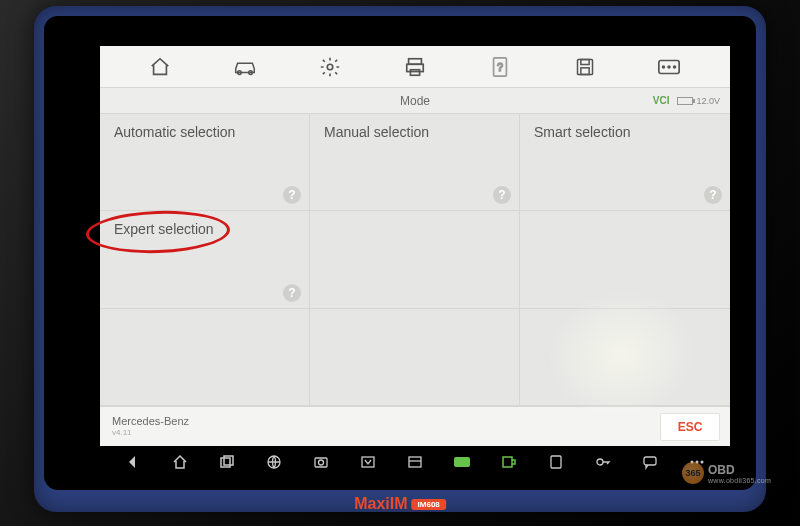 The width and height of the screenshot is (800, 526). I want to click on mode-label: Automatic selection, so click(174, 132).